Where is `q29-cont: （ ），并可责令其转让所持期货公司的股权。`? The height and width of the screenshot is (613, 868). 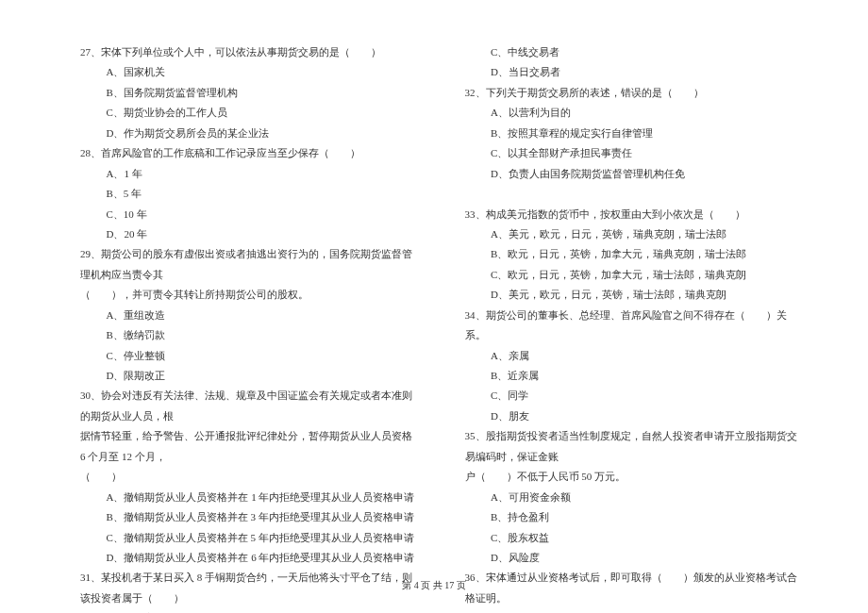 q29-cont: （ ），并可责令其转让所持期货公司的股权。 is located at coordinates (249, 294).